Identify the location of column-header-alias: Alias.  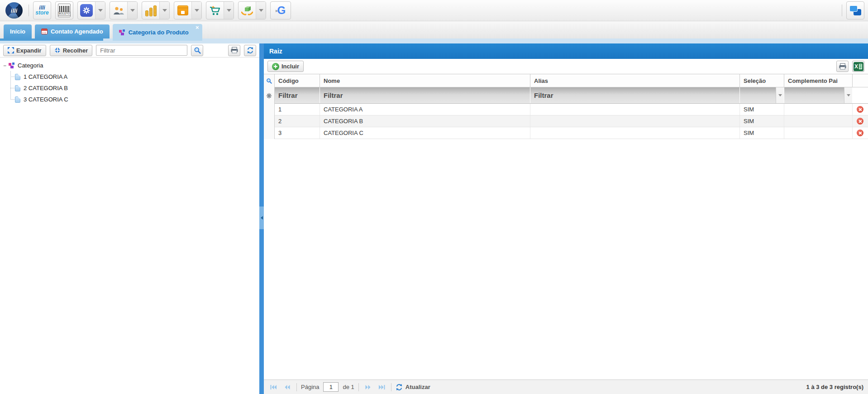
(635, 81).